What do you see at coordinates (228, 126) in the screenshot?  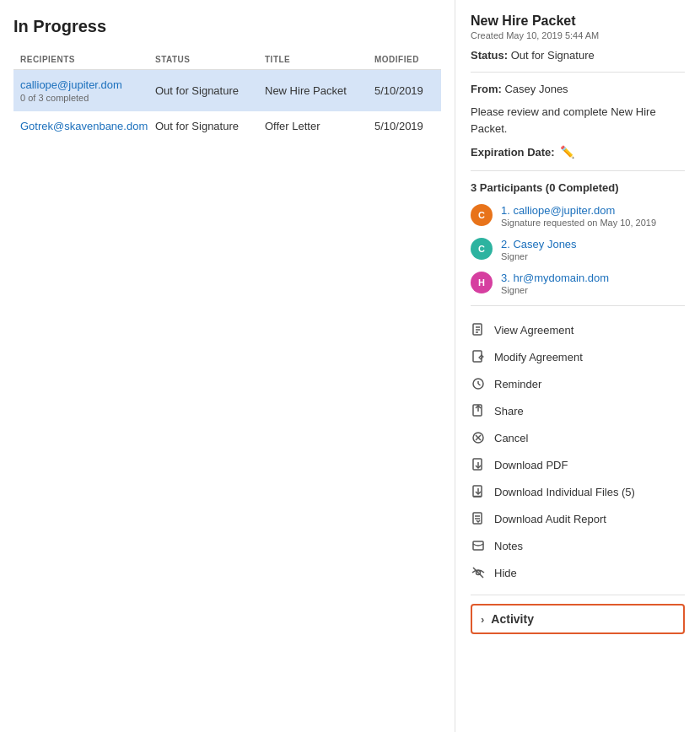 I see `table-row: Gotrek@skavenbane.dom Out for Signature …` at bounding box center [228, 126].